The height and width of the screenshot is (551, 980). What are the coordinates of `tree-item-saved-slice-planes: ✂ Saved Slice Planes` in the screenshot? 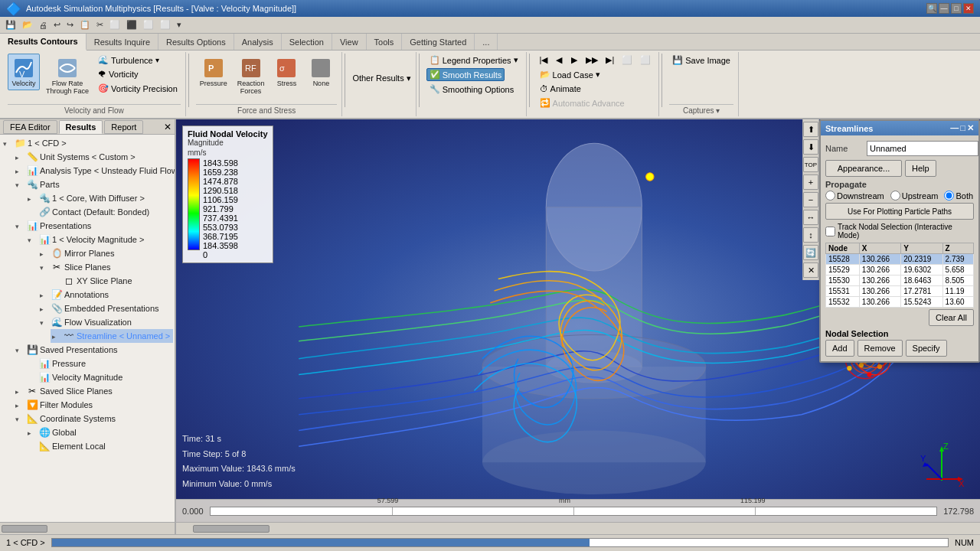 It's located at (93, 391).